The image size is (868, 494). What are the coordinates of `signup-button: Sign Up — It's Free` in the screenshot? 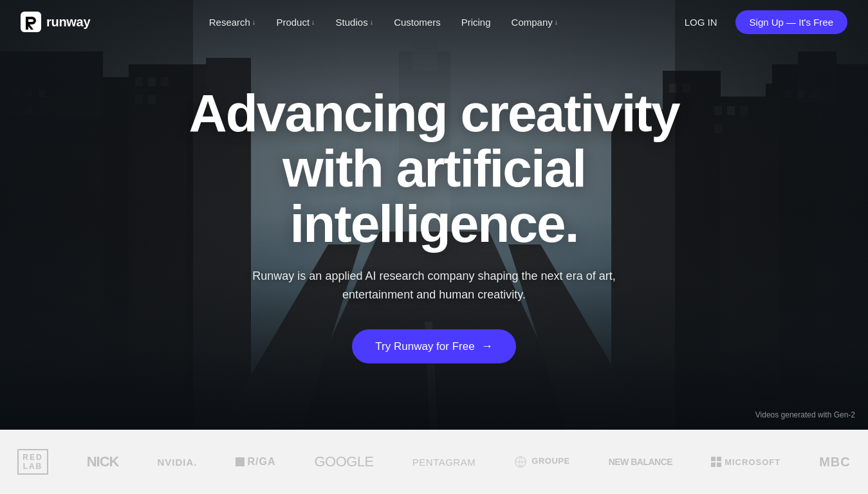 It's located at (791, 22).